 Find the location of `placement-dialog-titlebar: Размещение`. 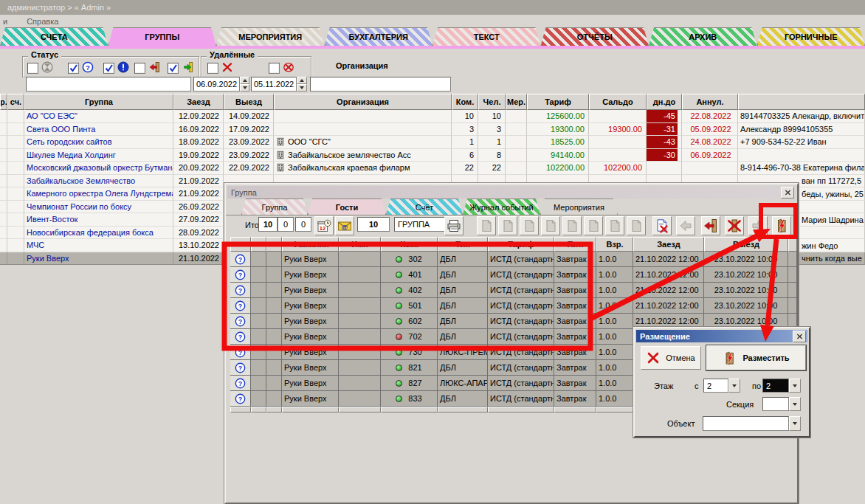

placement-dialog-titlebar: Размещение is located at coordinates (722, 336).